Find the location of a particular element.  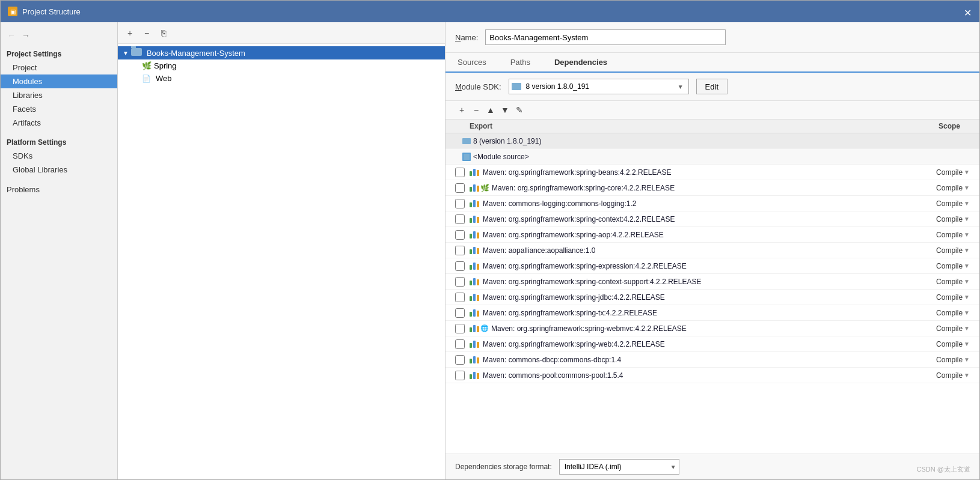

nav-arrows: ← → is located at coordinates (59, 37).